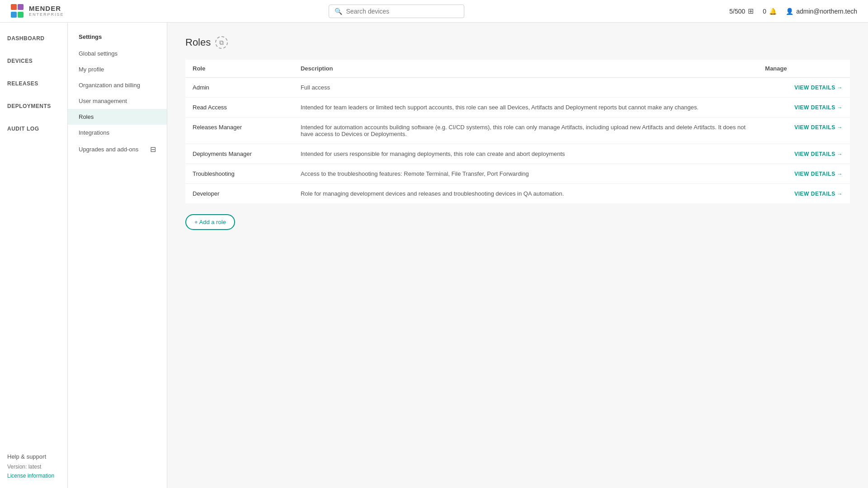  I want to click on table-row: Admin Full access VIEW DETAILS →, so click(518, 88).